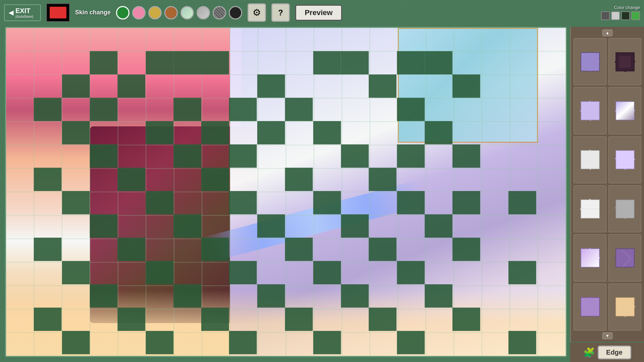 This screenshot has height=362, width=644. I want to click on toolbar: ◀ EXIT (AutoSave) Skin change ⚙ ? Previe…, so click(322, 13).